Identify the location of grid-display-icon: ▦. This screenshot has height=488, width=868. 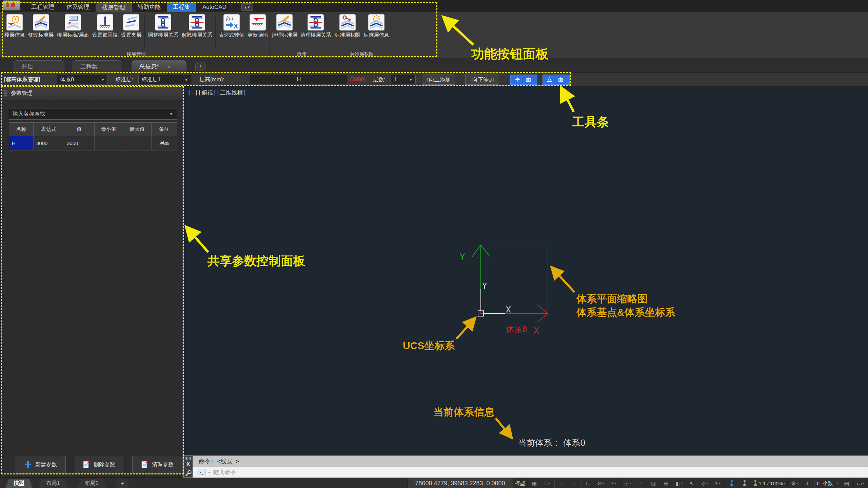
(534, 483).